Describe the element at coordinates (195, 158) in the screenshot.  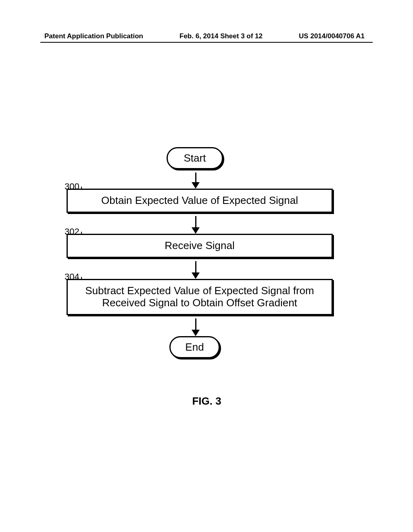
I see `start-label: Start` at that location.